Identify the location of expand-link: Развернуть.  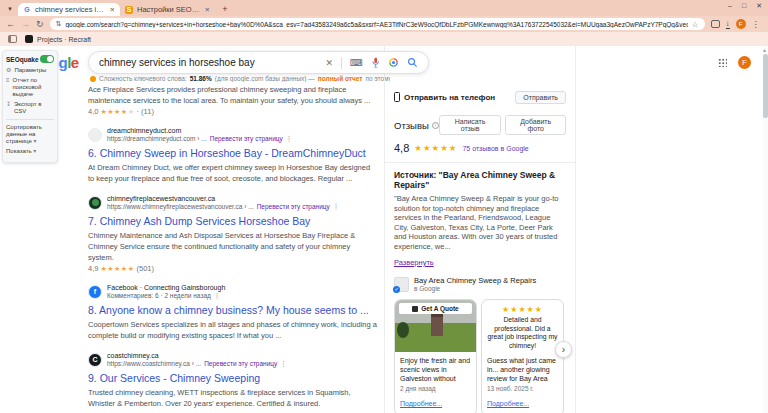
(414, 262).